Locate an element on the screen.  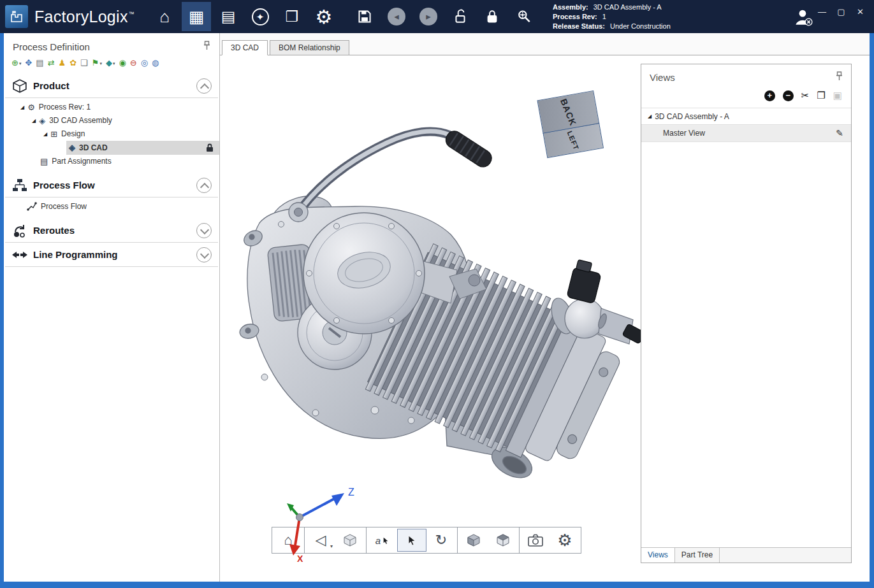
tree-item-label: Process Rev: 1 is located at coordinates (65, 107).